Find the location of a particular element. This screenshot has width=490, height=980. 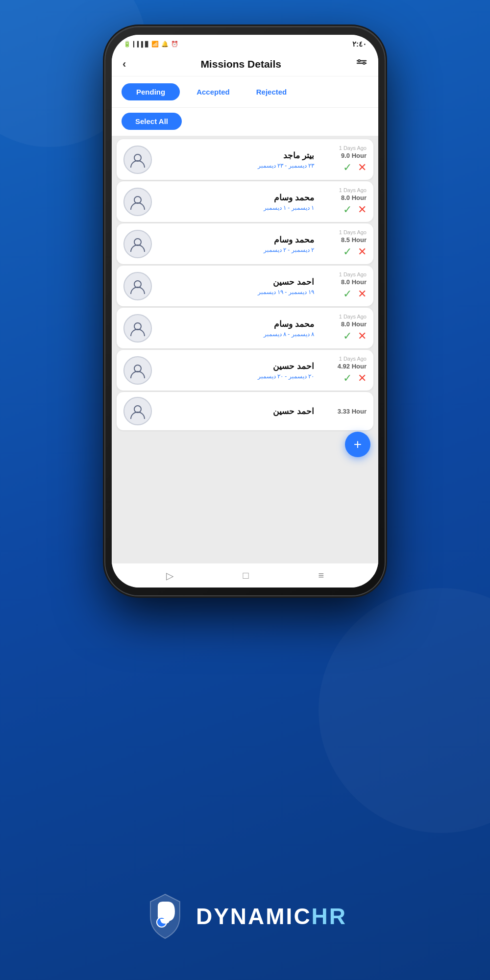

item-info: احمد حسين ٢٠ ديسمبر - ٢٠ ديسمبر is located at coordinates (236, 370).